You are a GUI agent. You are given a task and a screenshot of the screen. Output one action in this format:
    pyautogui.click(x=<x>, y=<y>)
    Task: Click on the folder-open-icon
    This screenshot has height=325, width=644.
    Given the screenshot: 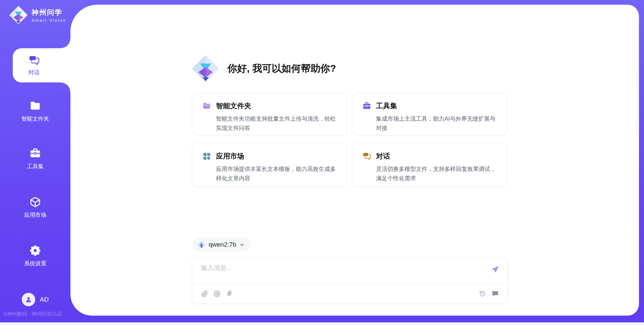 What is the action you would take?
    pyautogui.click(x=207, y=106)
    